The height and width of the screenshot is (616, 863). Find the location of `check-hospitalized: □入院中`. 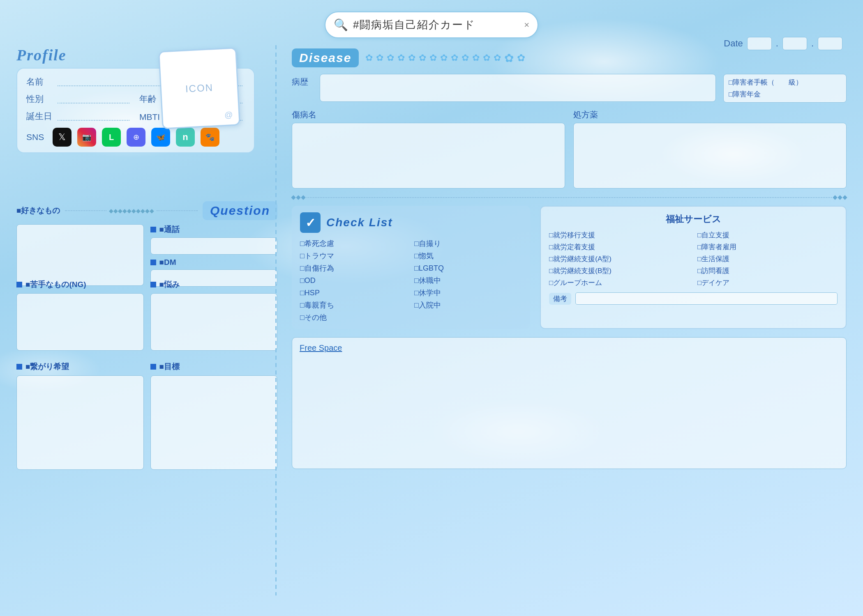

check-hospitalized: □入院中 is located at coordinates (468, 305).